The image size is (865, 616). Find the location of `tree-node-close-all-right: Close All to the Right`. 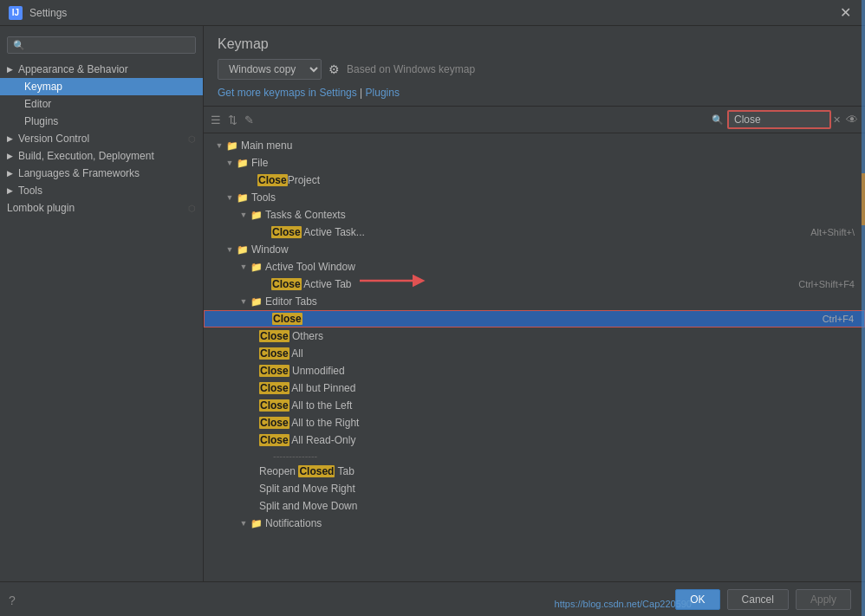

tree-node-close-all-right: Close All to the Right is located at coordinates (534, 423).